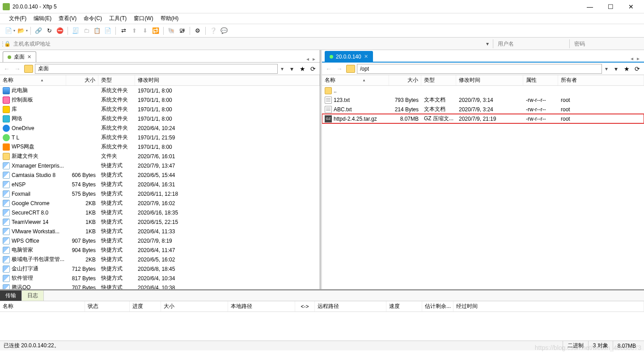 The image size is (644, 362). Describe the element at coordinates (160, 213) in the screenshot. I see `file-row: SecureCRT 8.01KB快捷方式2020/6/16, 18:35` at that location.